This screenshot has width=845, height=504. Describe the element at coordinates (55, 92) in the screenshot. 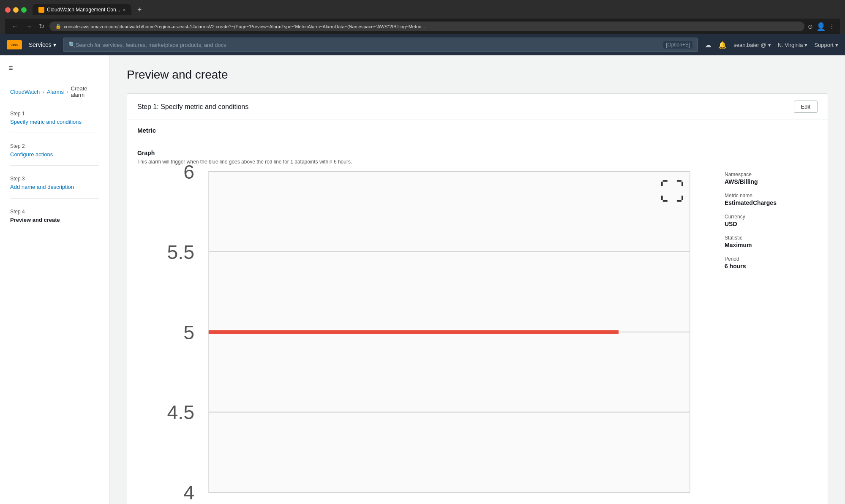

I see `breadcrumb: CloudWatch › Alarms › Create alarm` at that location.